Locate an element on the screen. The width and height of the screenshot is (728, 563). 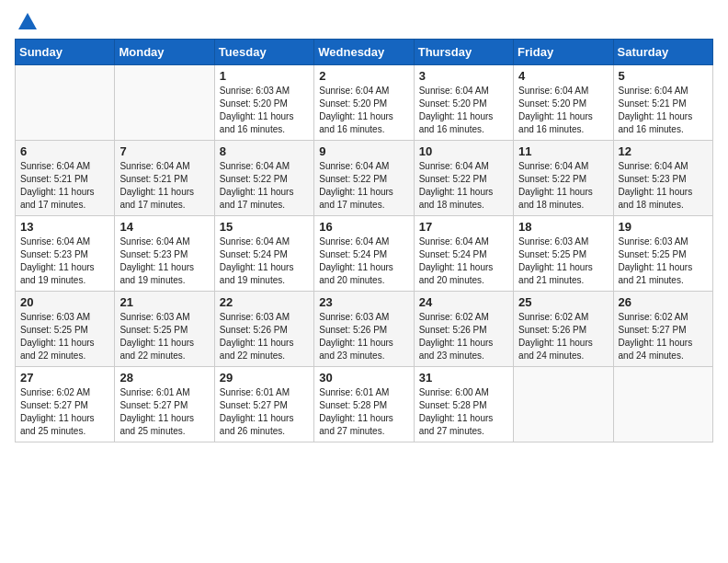
calendar-cell: 28Sunrise: 6:01 AM Sunset: 5:27 PM Dayli… is located at coordinates (165, 405).